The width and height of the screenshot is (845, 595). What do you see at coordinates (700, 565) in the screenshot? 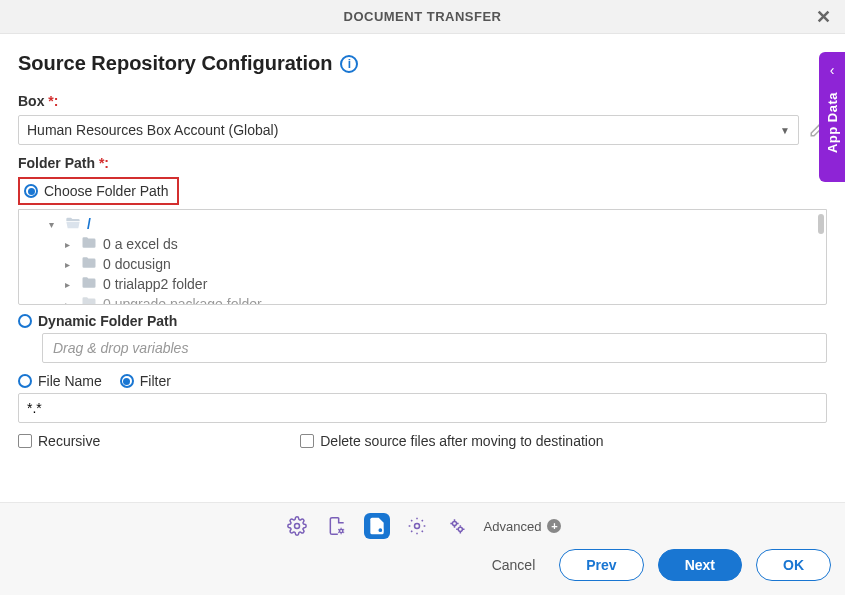
I see `next-button: Next` at bounding box center [700, 565].